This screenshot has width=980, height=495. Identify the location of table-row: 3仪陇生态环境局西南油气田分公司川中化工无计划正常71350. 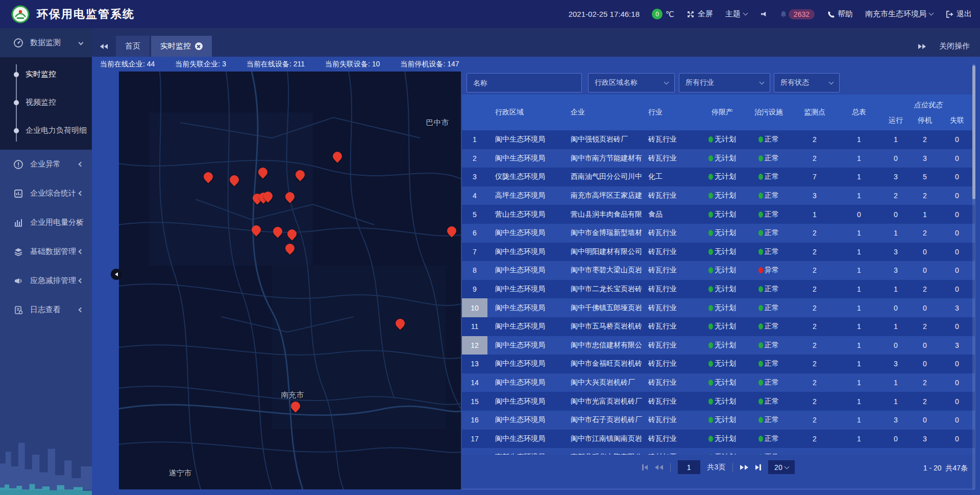
(719, 177).